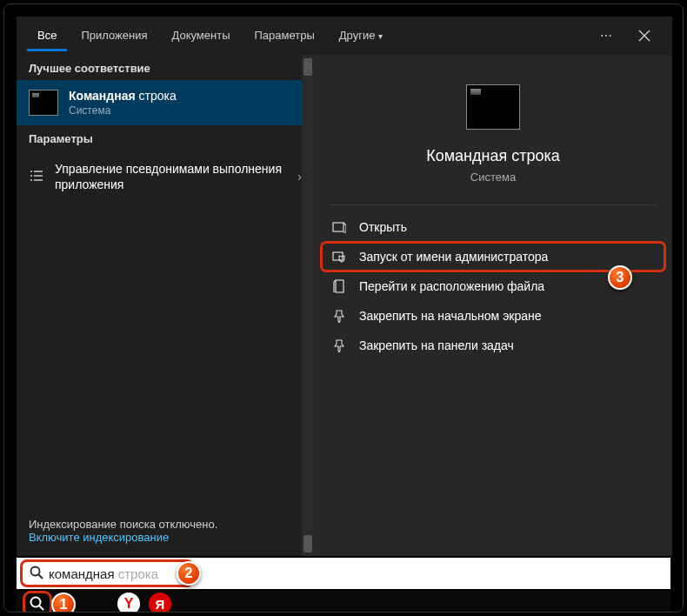 This screenshot has width=687, height=616. What do you see at coordinates (165, 103) in the screenshot?
I see `result-command-prompt: Командная строка Система` at bounding box center [165, 103].